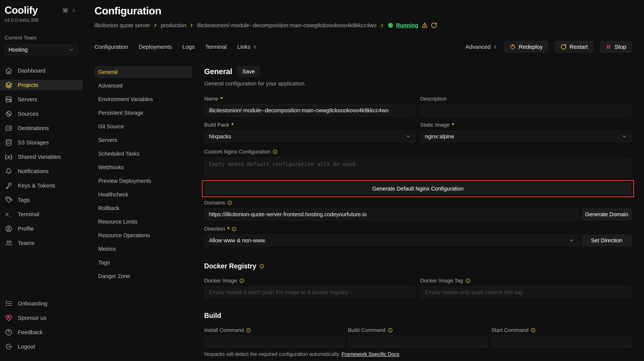 This screenshot has width=644, height=361. I want to click on breadcrumb-item-production: production, so click(179, 26).